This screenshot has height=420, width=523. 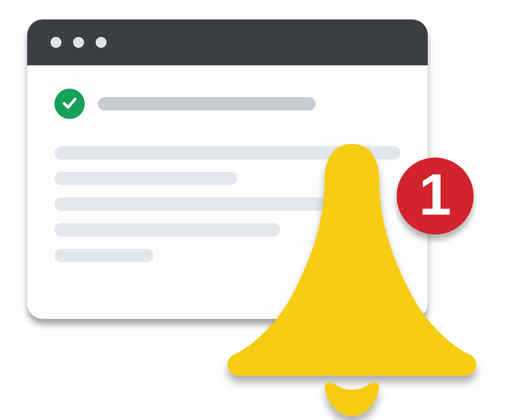 What do you see at coordinates (352, 414) in the screenshot?
I see `bell-icon` at bounding box center [352, 414].